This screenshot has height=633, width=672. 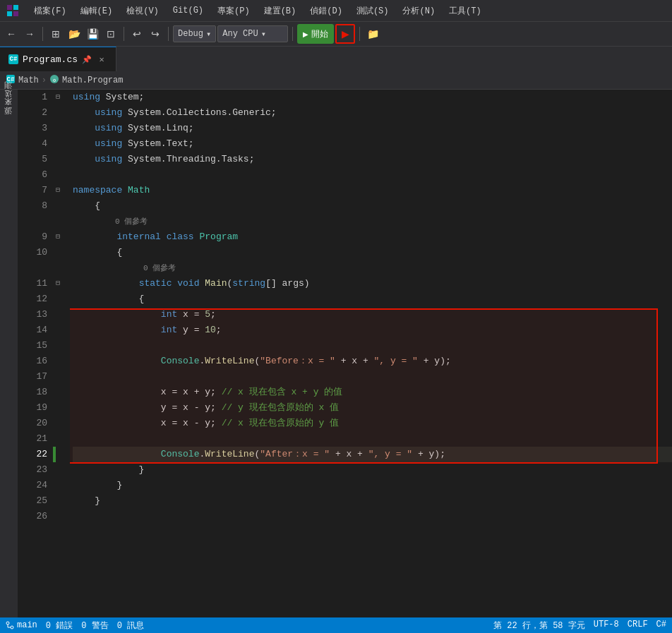 I want to click on code-line-9: internal class Program, so click(x=373, y=237).